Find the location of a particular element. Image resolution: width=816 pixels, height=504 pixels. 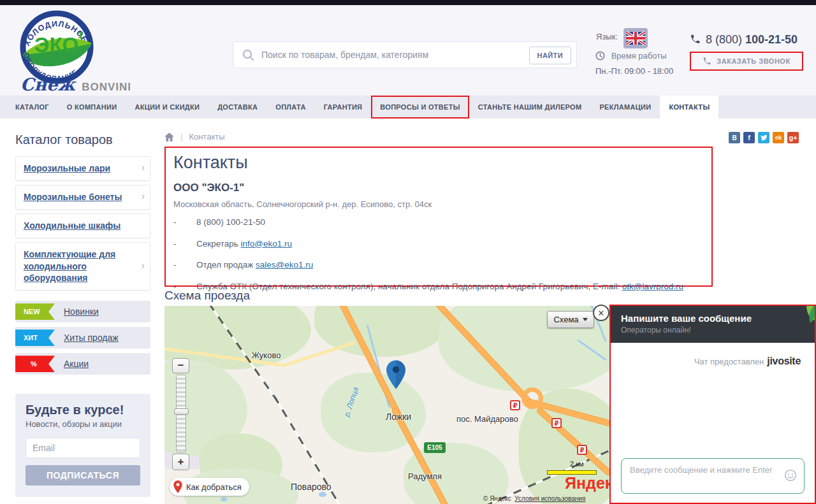

brand-script: Снеж is located at coordinates (48, 84).